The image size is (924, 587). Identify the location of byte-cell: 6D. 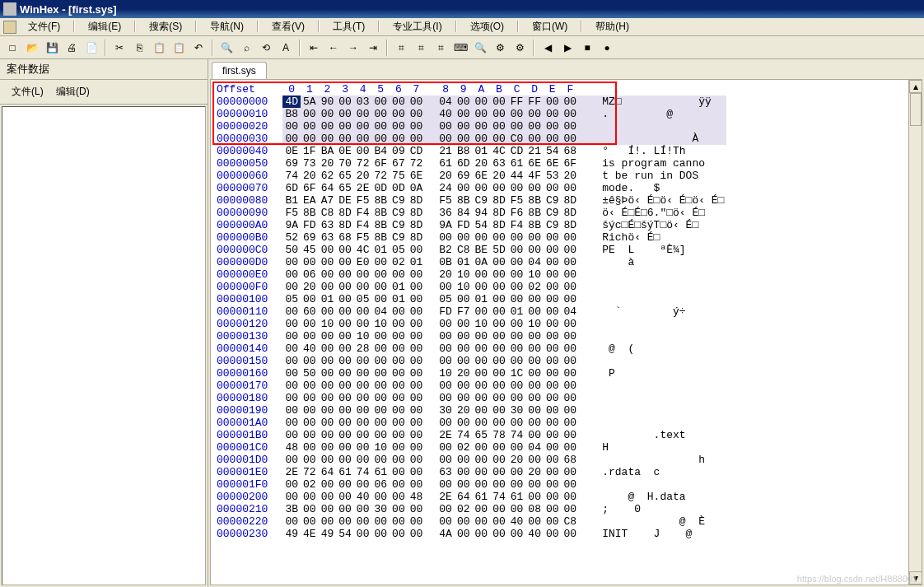
(464, 163).